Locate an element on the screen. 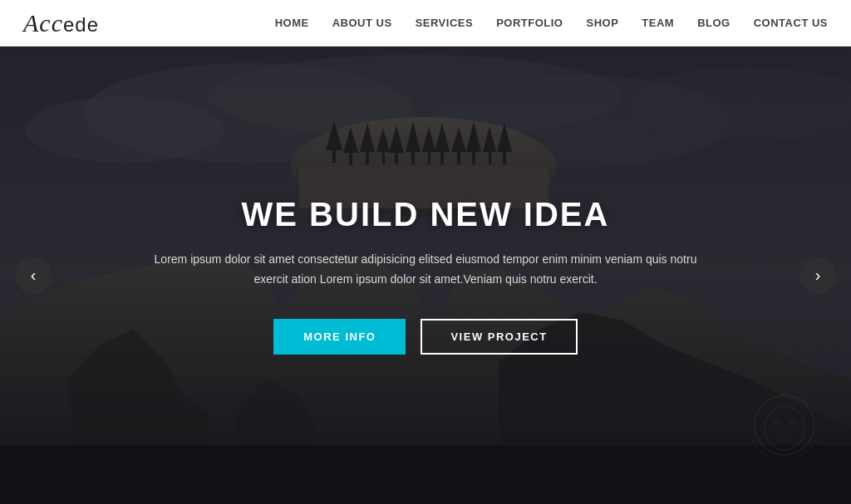 The height and width of the screenshot is (504, 851). main-nav: HOME ABOUT US SERVICES PORTFOLIO SHOP TE… is located at coordinates (552, 23).